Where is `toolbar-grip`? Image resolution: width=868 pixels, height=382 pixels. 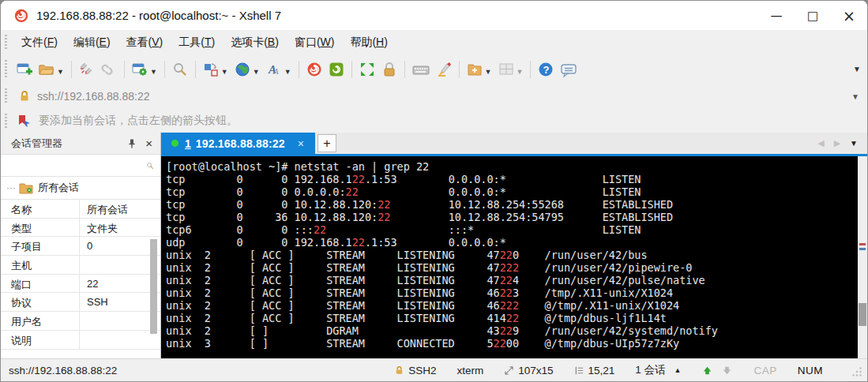
toolbar-grip is located at coordinates (6, 69).